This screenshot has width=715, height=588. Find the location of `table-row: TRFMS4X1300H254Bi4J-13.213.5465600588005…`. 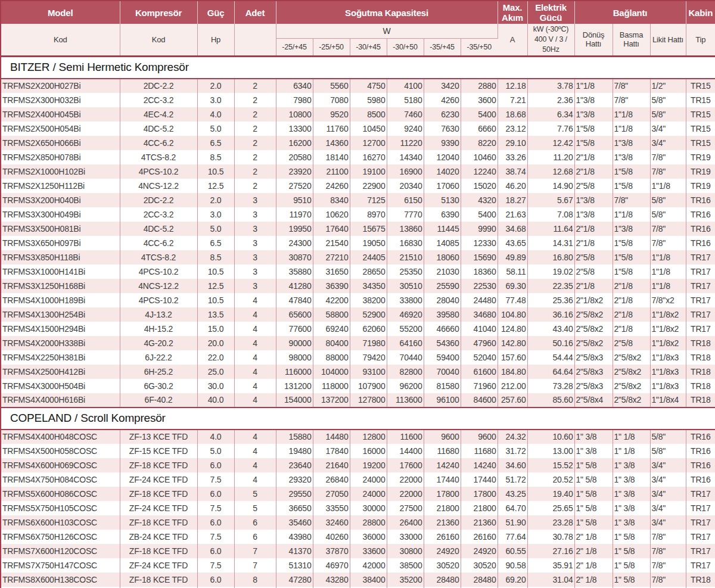

table-row: TRFMS4X1300H254Bi4J-13.213.5465600588005… is located at coordinates (358, 315).